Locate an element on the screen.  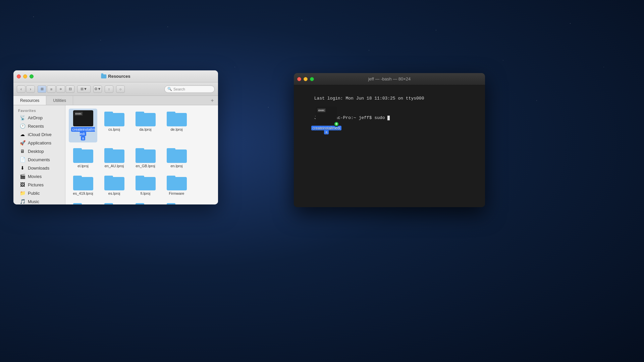
nav-buttons: ‹ › is located at coordinates (26, 89).